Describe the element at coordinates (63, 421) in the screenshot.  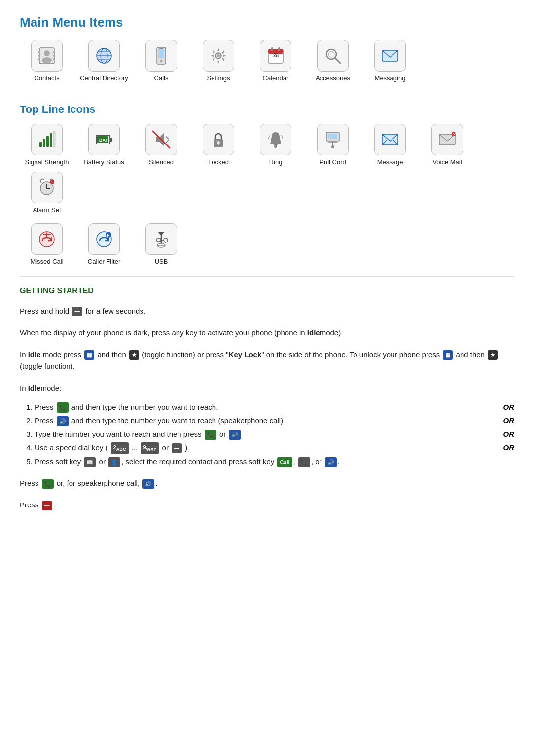
I see `speaker-key-1: 🔊` at that location.